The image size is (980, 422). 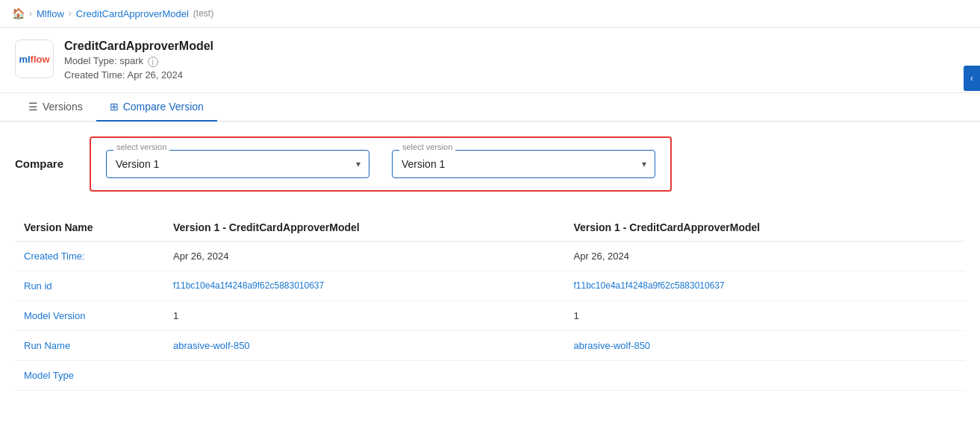 I want to click on info-icon: i, so click(x=153, y=62).